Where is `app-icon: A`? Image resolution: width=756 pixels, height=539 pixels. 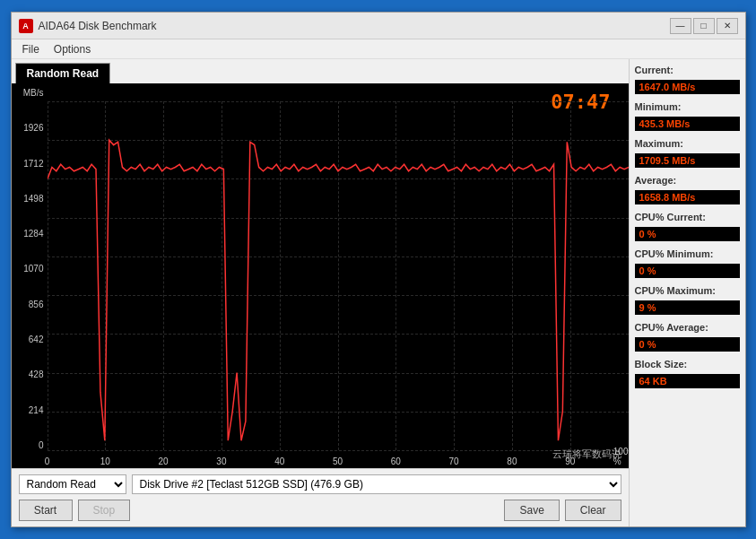 app-icon: A is located at coordinates (26, 26).